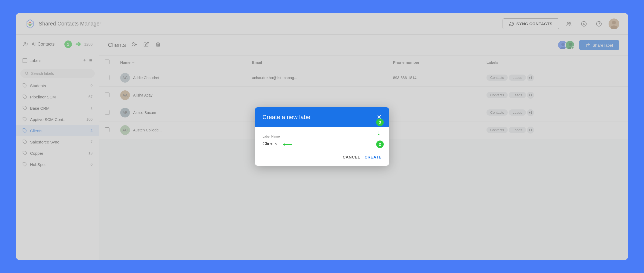 The height and width of the screenshot is (273, 644). Describe the element at coordinates (380, 122) in the screenshot. I see `step3-badge: 3` at that location.